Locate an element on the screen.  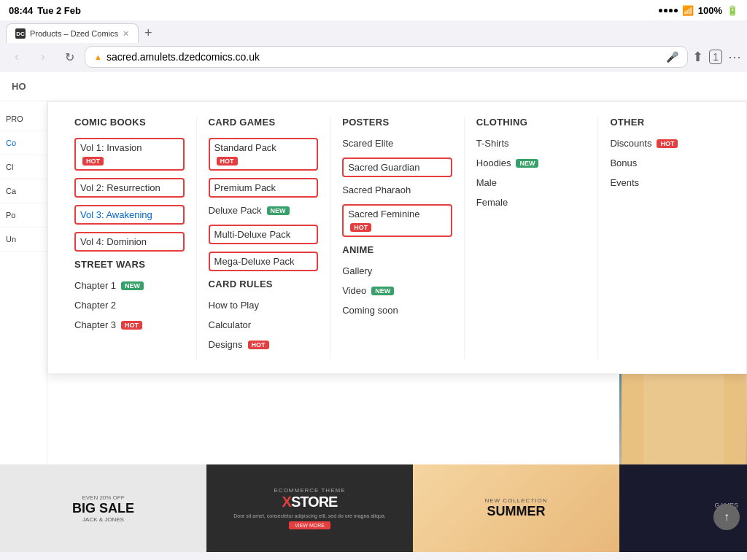
url-bar: ▲ sacred.amulets.dzedcomics.co.uk 🎤 is located at coordinates (387, 57).